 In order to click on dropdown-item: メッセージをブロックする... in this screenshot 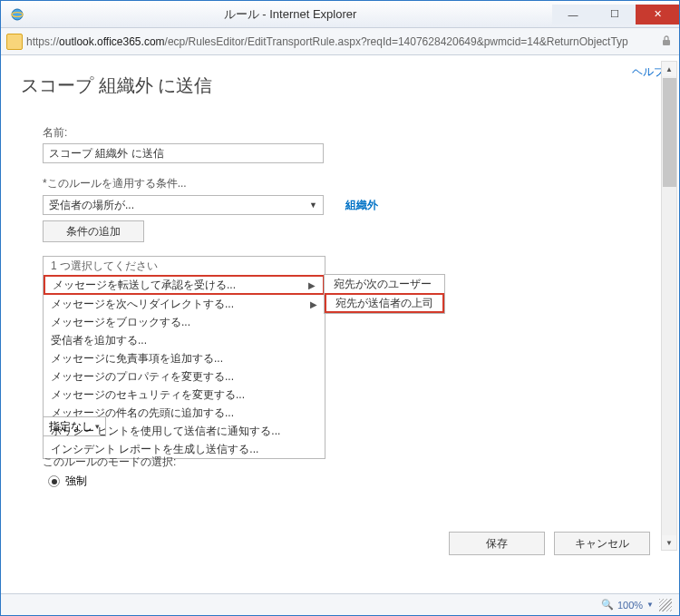, I will do `click(184, 322)`.